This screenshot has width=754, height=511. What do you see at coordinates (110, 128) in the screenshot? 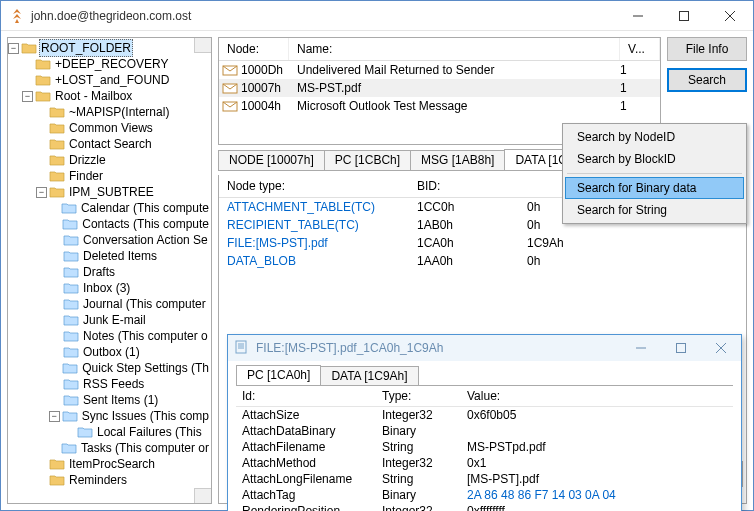
I see `tree-item: Common Views` at bounding box center [110, 128].